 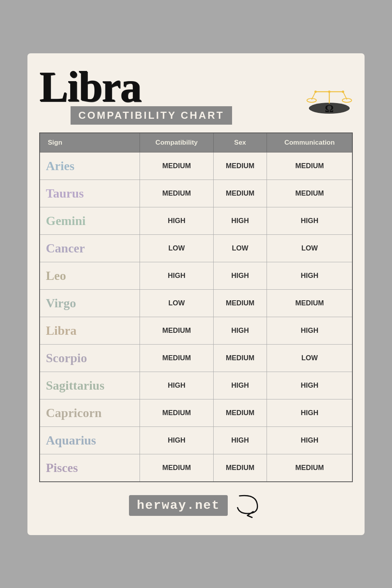 What do you see at coordinates (151, 115) in the screenshot?
I see `subtitle-text: COMPATIBILITY CHART` at bounding box center [151, 115].